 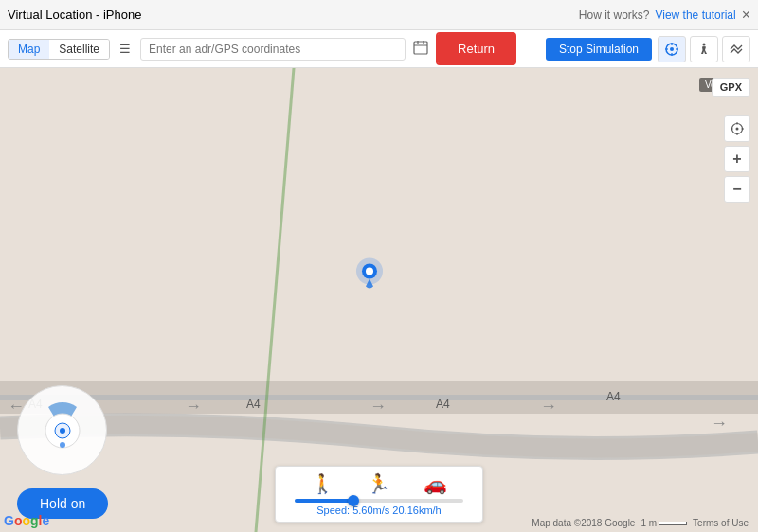 What do you see at coordinates (737, 189) in the screenshot?
I see `zoom-out-button: −` at bounding box center [737, 189].